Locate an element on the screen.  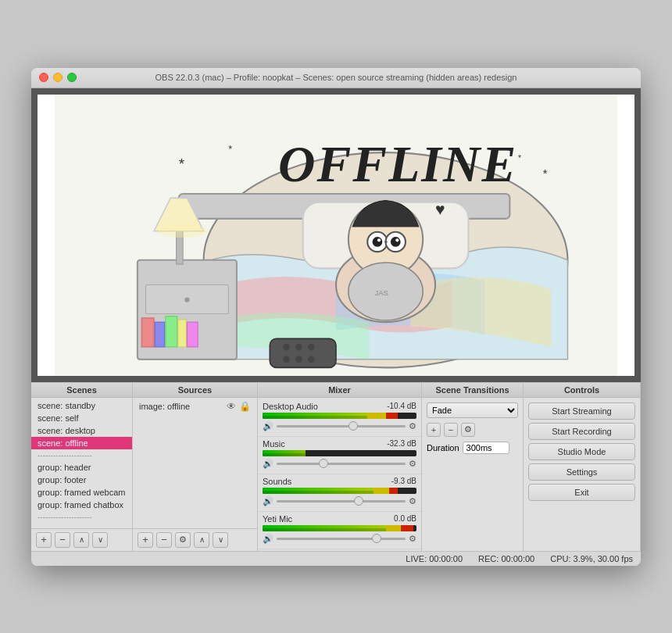
minimize-button is located at coordinates (58, 77).